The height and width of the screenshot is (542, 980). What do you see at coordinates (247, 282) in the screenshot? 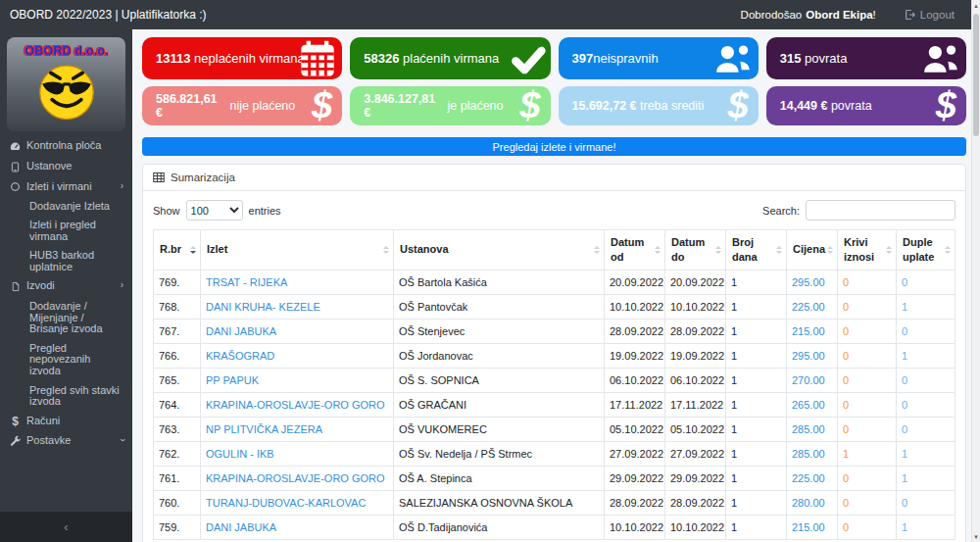
I see `izlet-link: TRSAT - RIJEKA` at bounding box center [247, 282].